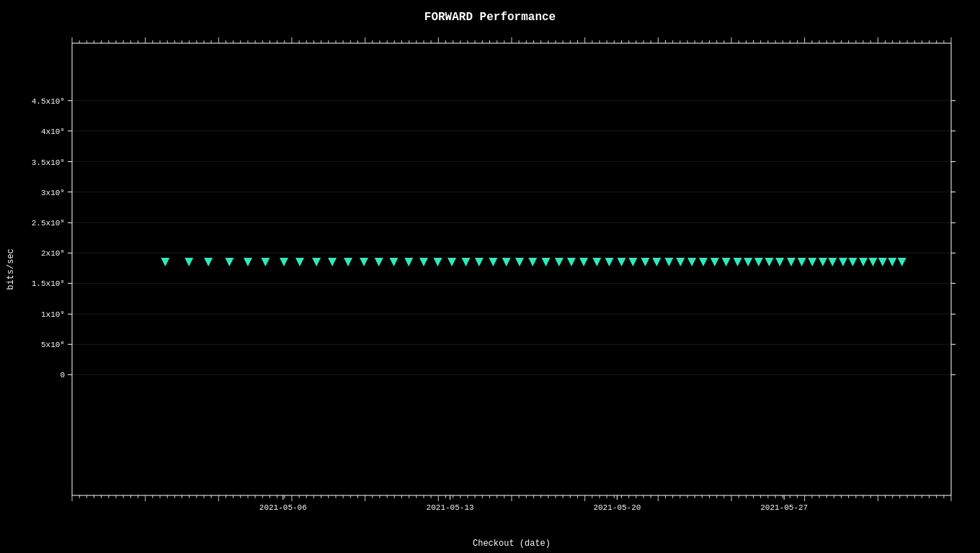  What do you see at coordinates (283, 508) in the screenshot?
I see `svg-text: 2021-05-06` at bounding box center [283, 508].